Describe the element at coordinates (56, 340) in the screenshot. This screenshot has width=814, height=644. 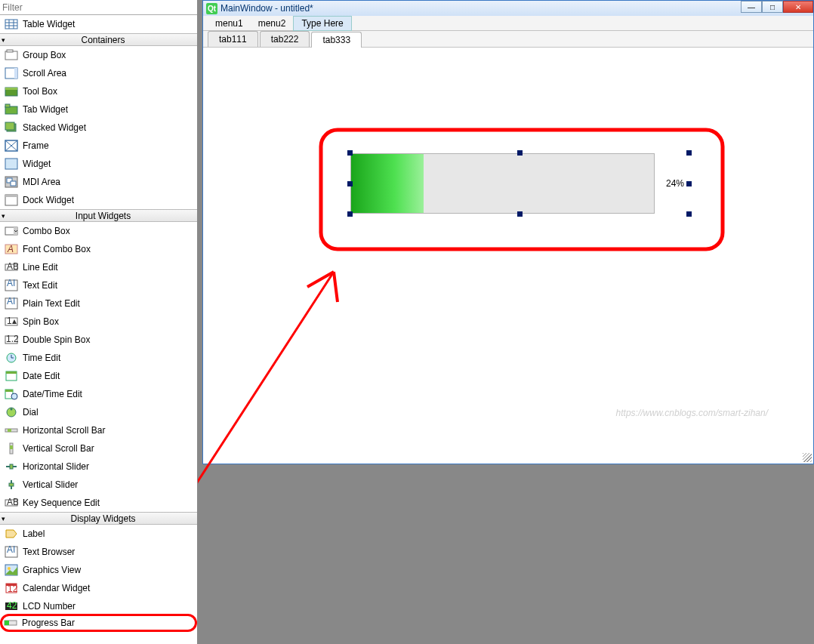
I see `widget-item-label: Double Spin Box` at that location.